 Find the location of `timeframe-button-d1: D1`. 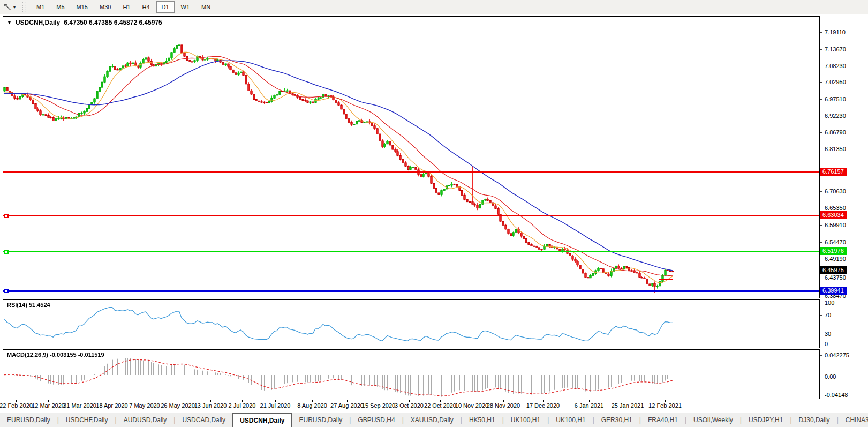

timeframe-button-d1: D1 is located at coordinates (165, 7).